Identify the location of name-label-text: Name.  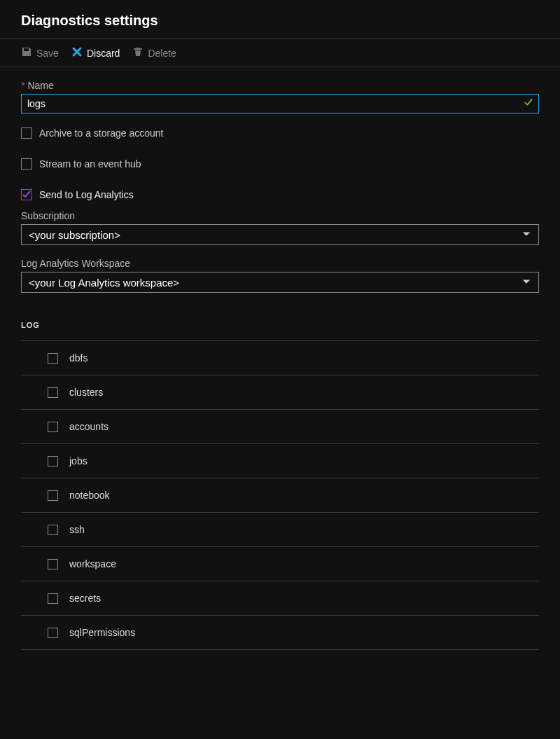
(41, 85).